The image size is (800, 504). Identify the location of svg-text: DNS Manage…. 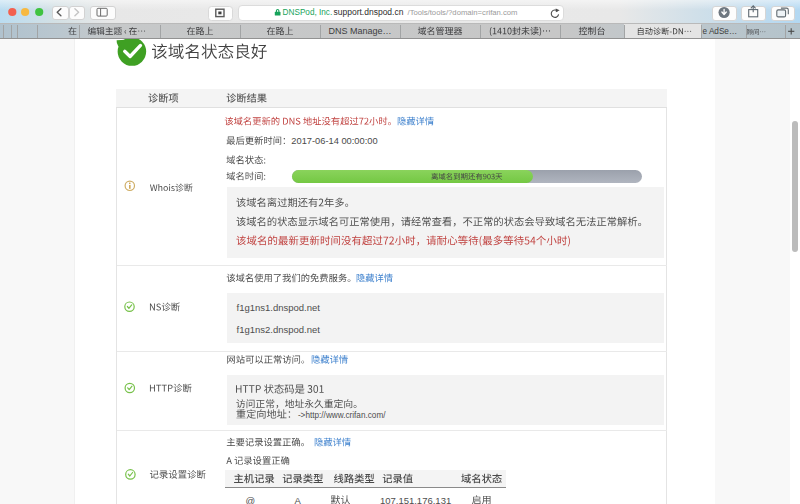
(360, 31).